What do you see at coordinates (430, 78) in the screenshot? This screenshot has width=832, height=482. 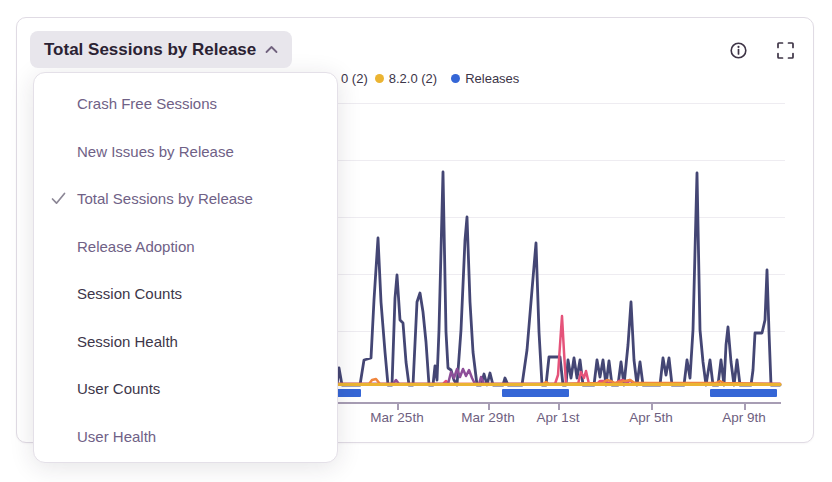 I see `chart-legend: 0 (2) 8.2.0 (2)Releases` at bounding box center [430, 78].